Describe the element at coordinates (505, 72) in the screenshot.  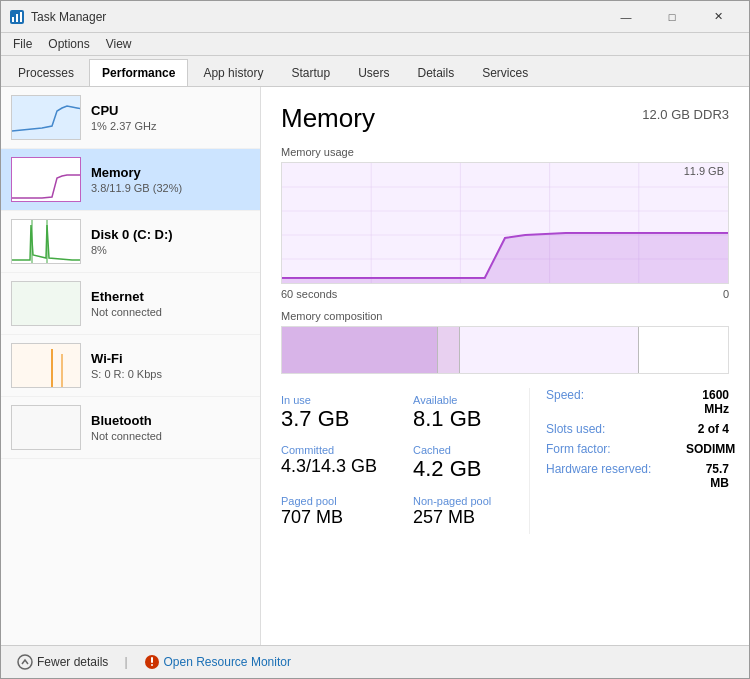
I see `tab-services: Services` at that location.